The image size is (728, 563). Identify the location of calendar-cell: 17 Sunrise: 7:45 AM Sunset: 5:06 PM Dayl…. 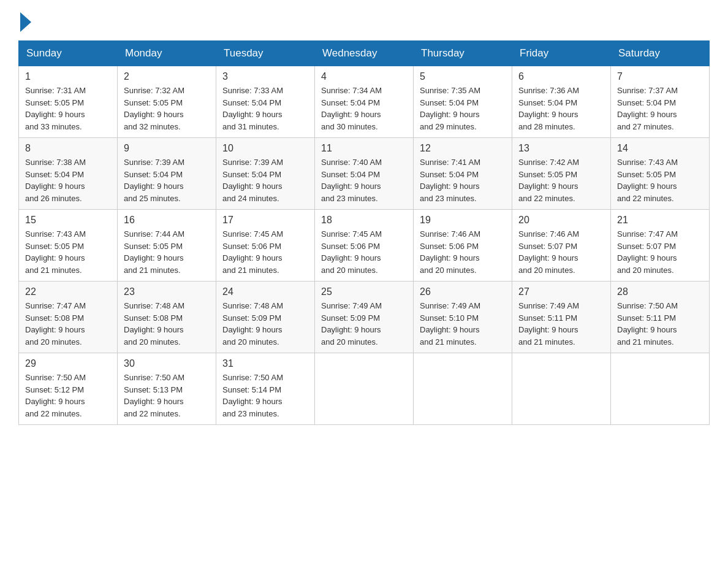
(266, 245).